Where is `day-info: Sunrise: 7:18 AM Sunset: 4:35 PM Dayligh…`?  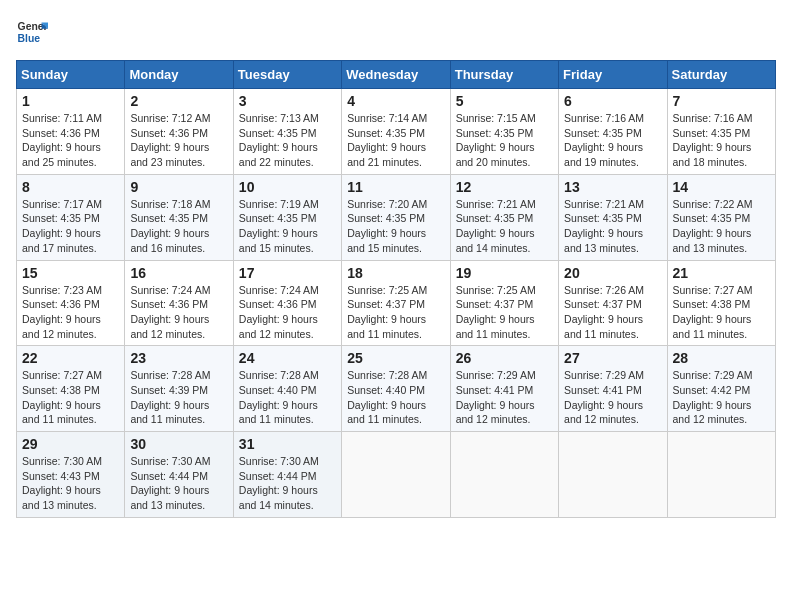 day-info: Sunrise: 7:18 AM Sunset: 4:35 PM Dayligh… is located at coordinates (178, 226).